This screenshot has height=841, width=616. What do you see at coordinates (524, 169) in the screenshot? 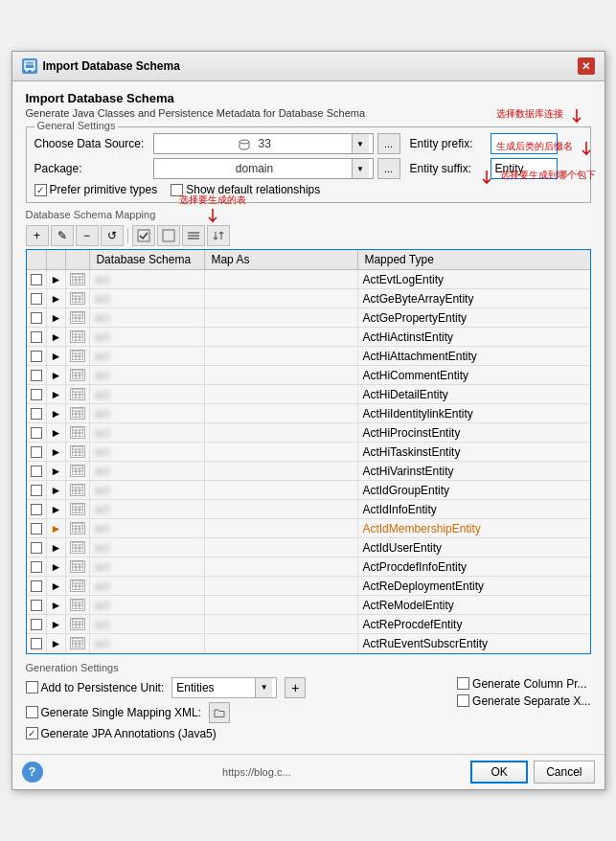
I see `entity-suffix-input` at bounding box center [524, 169].